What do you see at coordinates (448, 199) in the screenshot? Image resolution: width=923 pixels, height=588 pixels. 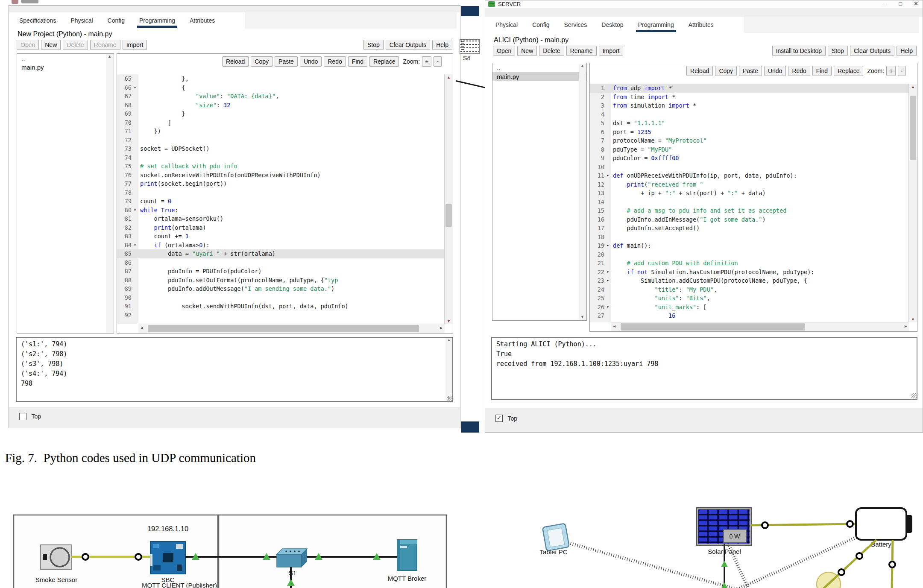 I see `left-editor-vscrollbar: ▲ ▼` at bounding box center [448, 199].